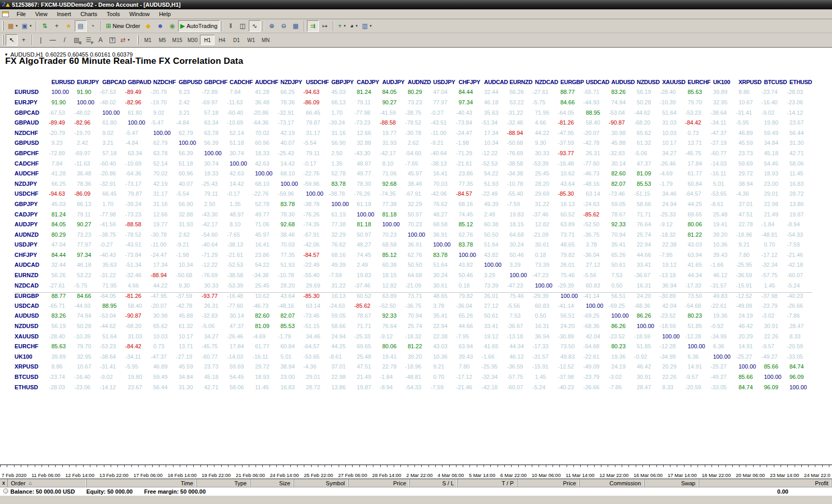 This screenshot has width=832, height=504. Describe the element at coordinates (750, 475) in the screenshot. I see `axis-date-label: 20 Mar 06:00` at that location.